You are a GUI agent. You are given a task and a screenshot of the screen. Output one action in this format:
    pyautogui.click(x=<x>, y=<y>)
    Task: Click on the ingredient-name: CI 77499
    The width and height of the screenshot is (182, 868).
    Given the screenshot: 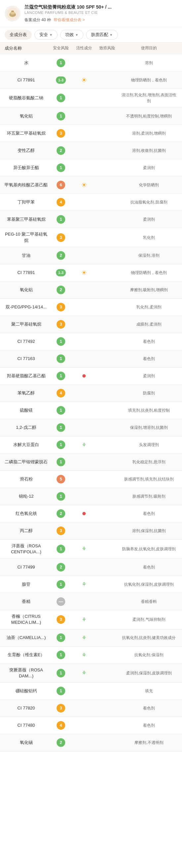 What is the action you would take?
    pyautogui.click(x=26, y=567)
    